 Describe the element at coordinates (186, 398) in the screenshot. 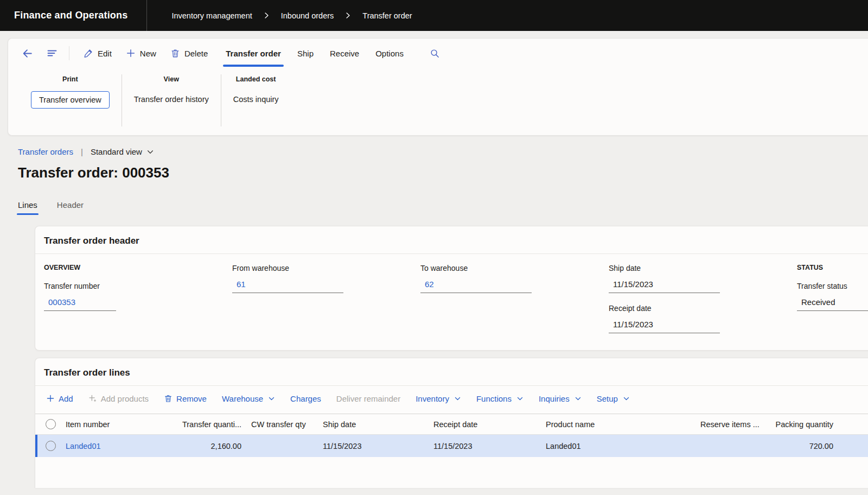

I see `remove-line-button: Remove` at that location.